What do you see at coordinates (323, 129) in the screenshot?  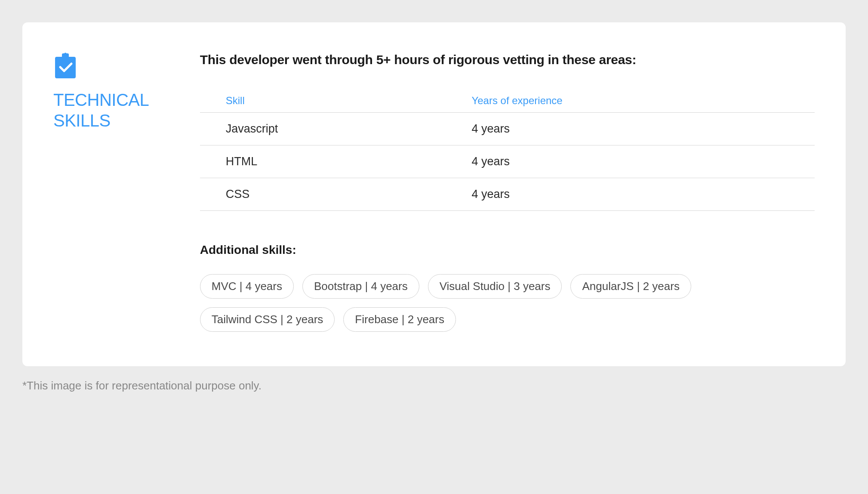 I see `skill-cell: Javascript` at bounding box center [323, 129].